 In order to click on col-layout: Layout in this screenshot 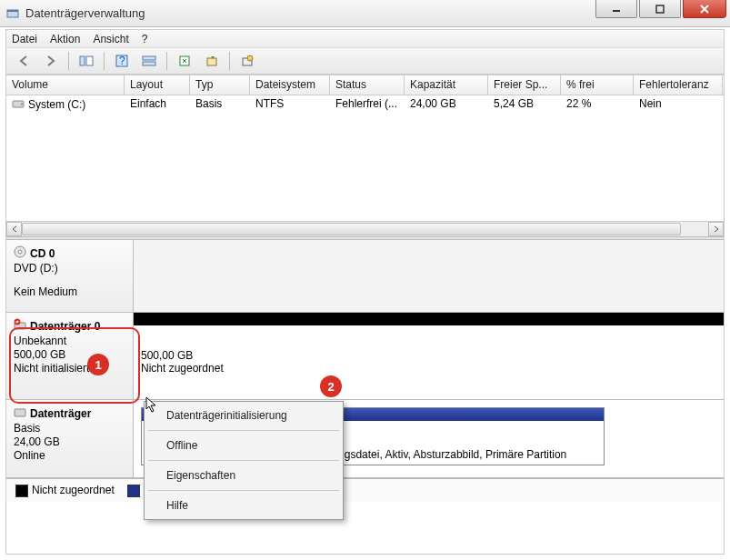, I will do `click(157, 85)`.